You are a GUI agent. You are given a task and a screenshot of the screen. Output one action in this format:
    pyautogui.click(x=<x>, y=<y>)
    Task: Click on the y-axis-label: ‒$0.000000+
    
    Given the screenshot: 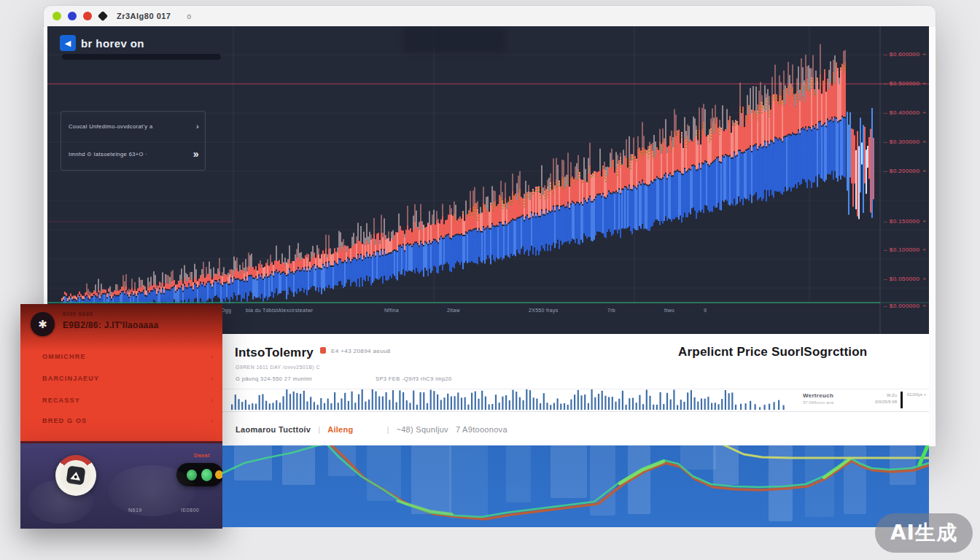 What is the action you would take?
    pyautogui.click(x=906, y=306)
    